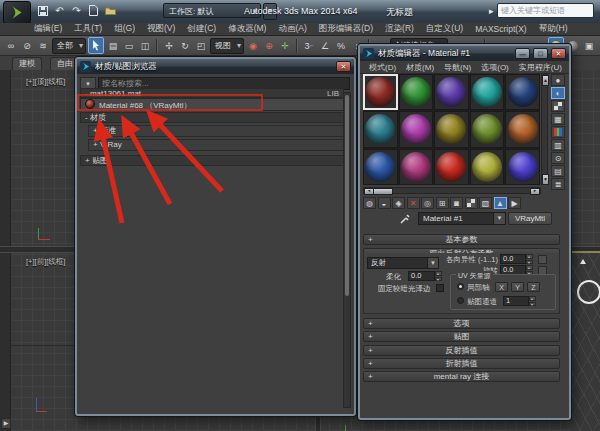 The image size is (600, 431). Describe the element at coordinates (76, 10) in the screenshot. I see `redo-icon: ↷` at that location.